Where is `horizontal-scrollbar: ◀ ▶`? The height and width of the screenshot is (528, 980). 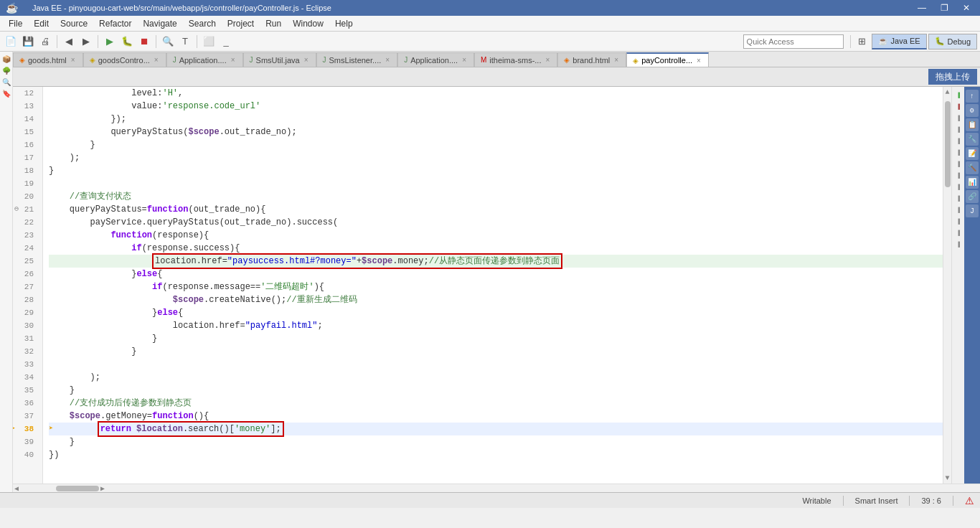 horizontal-scrollbar: ◀ ▶ is located at coordinates (496, 488).